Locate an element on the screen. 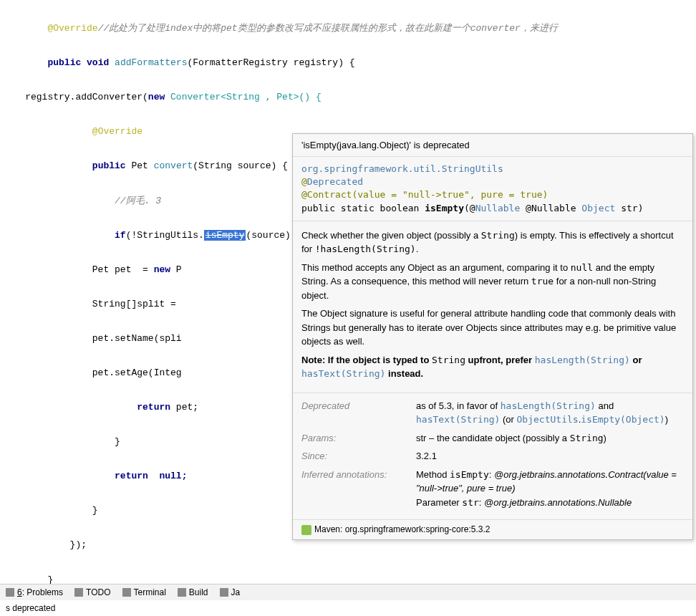  terminal-tool: Terminal is located at coordinates (145, 592).